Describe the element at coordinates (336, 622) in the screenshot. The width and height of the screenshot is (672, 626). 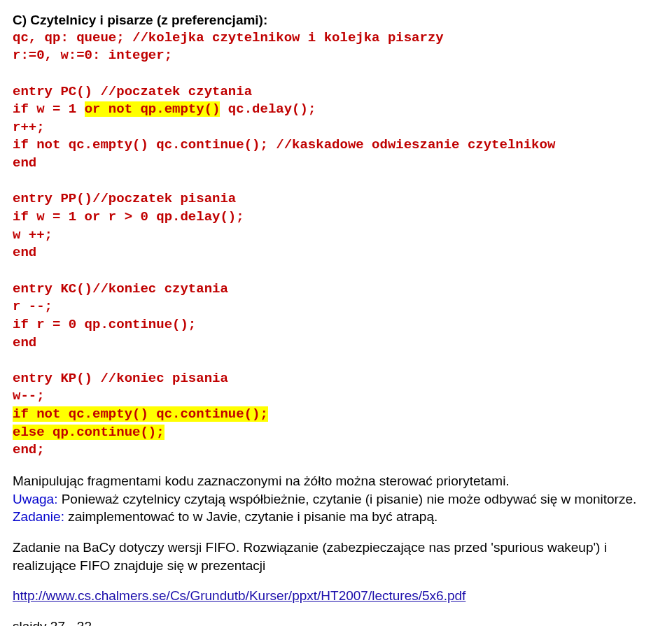
I see `paragraph: slajdy 27 - 32` at that location.